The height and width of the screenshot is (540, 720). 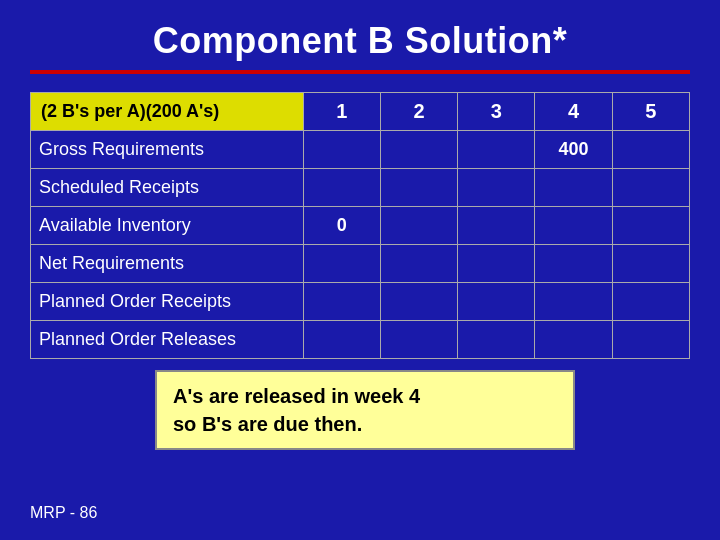 What do you see at coordinates (496, 264) in the screenshot?
I see `cell-r3-c2` at bounding box center [496, 264].